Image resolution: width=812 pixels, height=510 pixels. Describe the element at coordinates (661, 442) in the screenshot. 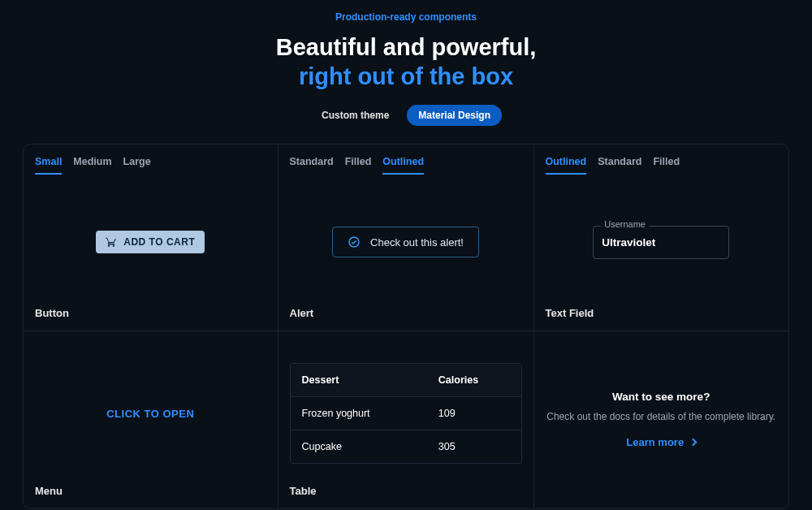

I see `learn-more-button: Learn more` at that location.